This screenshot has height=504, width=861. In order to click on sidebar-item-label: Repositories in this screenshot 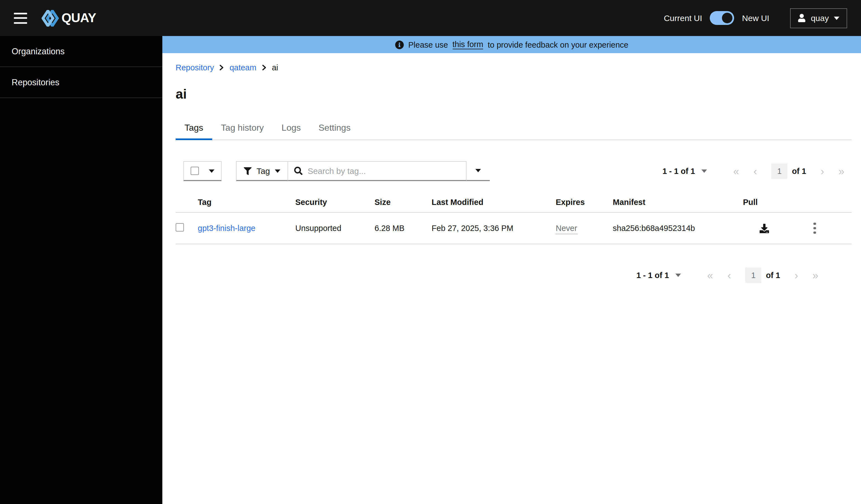, I will do `click(36, 82)`.